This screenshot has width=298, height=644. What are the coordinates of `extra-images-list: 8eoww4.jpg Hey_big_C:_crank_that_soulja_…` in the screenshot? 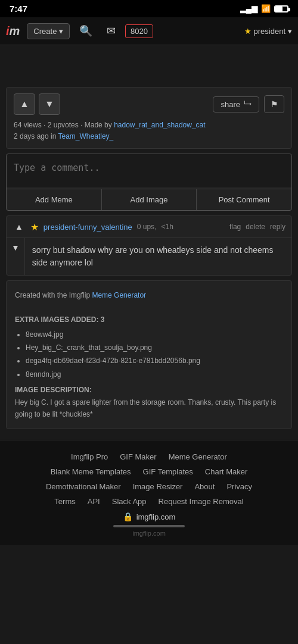 It's located at (154, 355).